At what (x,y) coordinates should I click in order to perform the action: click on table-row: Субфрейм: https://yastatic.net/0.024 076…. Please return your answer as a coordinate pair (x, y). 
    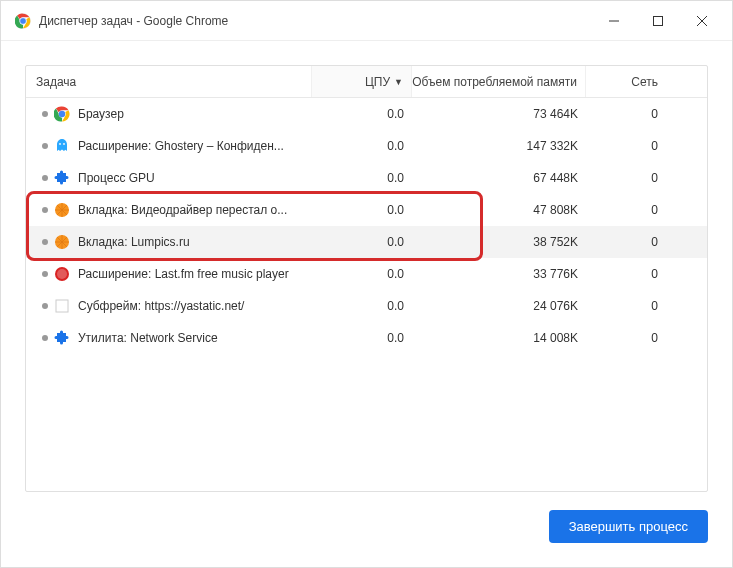
    Looking at the image, I should click on (366, 306).